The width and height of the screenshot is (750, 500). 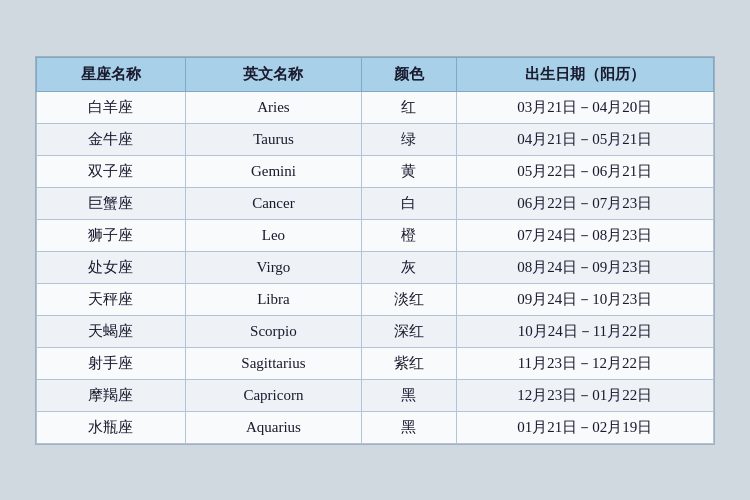 I want to click on header-date: 出生日期（阳历）, so click(x=584, y=74).